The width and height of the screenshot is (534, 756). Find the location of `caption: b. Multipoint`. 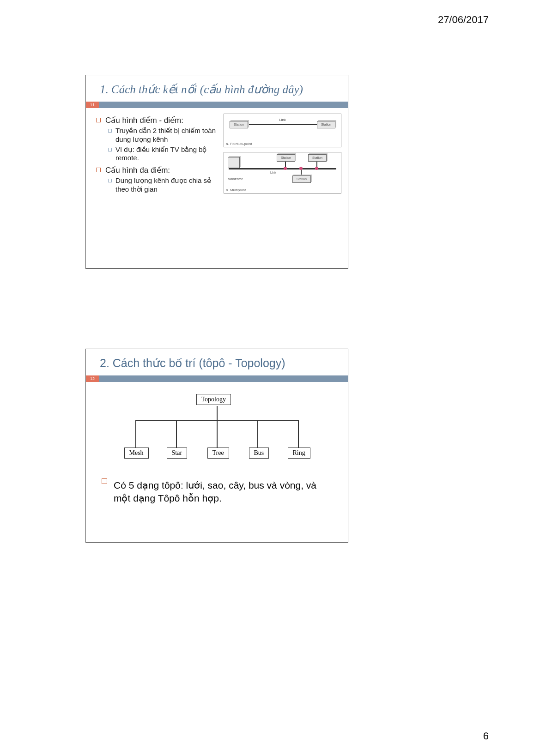

caption: b. Multipoint is located at coordinates (283, 190).